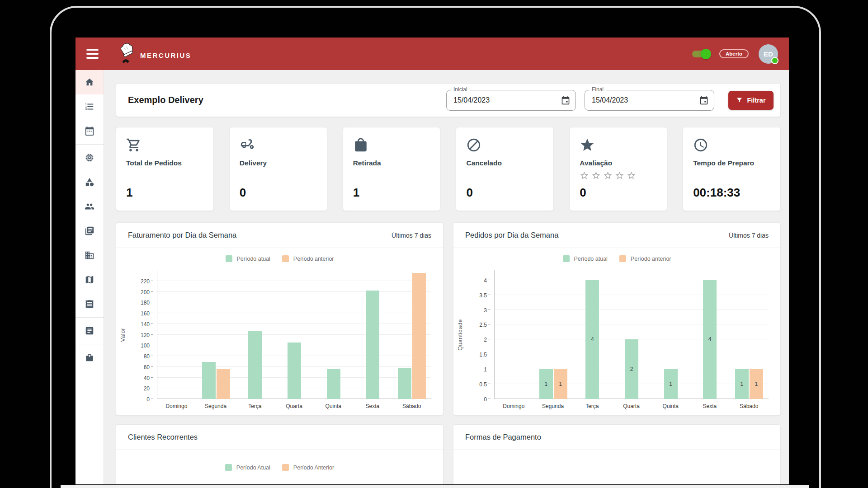  What do you see at coordinates (253, 468) in the screenshot?
I see `legend-label: Período Atual` at bounding box center [253, 468].